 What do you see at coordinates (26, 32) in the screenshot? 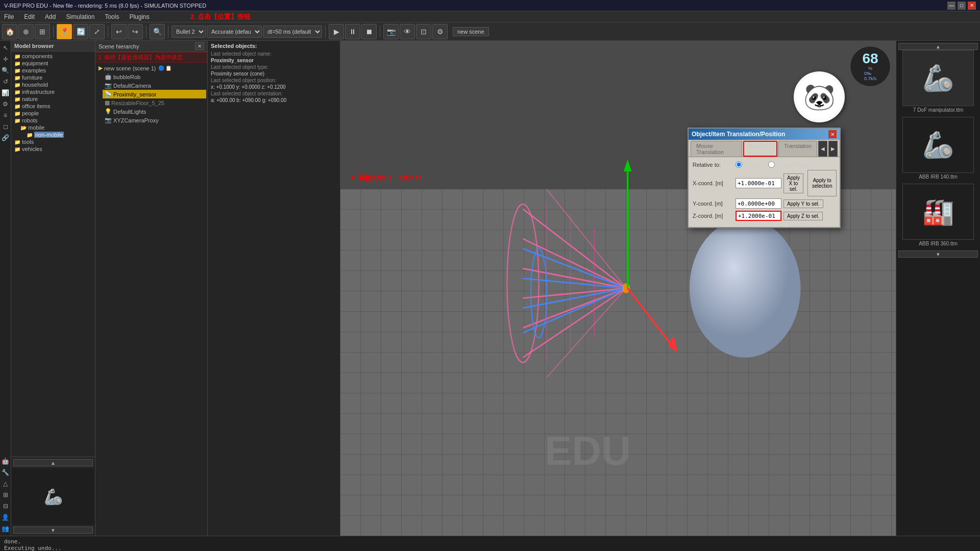
I see `toolbar-add-btn: ⊕` at bounding box center [26, 32].